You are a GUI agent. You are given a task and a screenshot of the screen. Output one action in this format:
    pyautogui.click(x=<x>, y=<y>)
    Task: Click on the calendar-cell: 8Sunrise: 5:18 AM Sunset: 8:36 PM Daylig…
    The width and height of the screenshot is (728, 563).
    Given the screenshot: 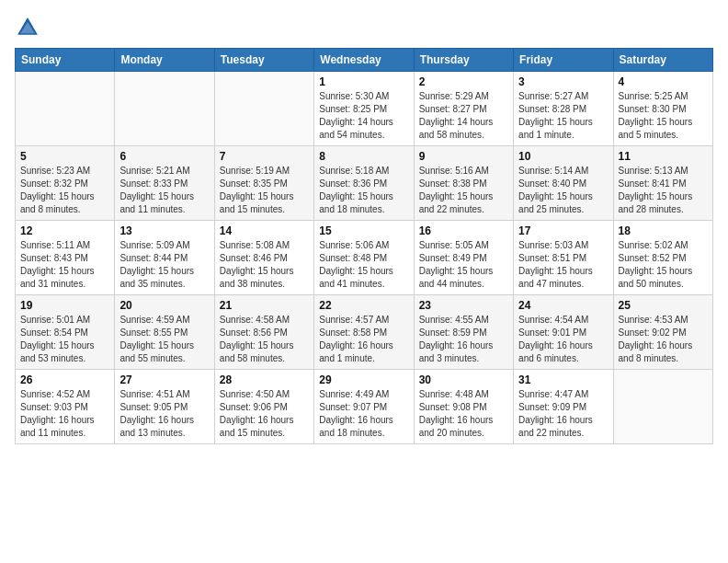 What is the action you would take?
    pyautogui.click(x=364, y=184)
    